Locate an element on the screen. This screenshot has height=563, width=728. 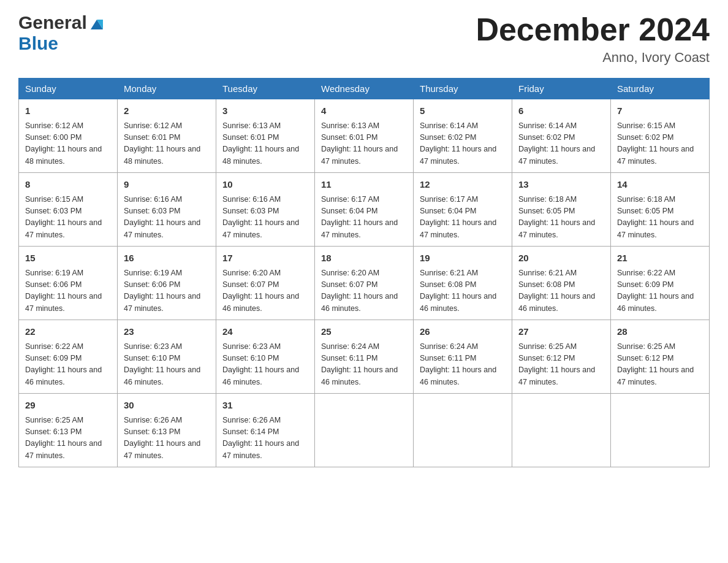
day-number: 19 is located at coordinates (463, 259).